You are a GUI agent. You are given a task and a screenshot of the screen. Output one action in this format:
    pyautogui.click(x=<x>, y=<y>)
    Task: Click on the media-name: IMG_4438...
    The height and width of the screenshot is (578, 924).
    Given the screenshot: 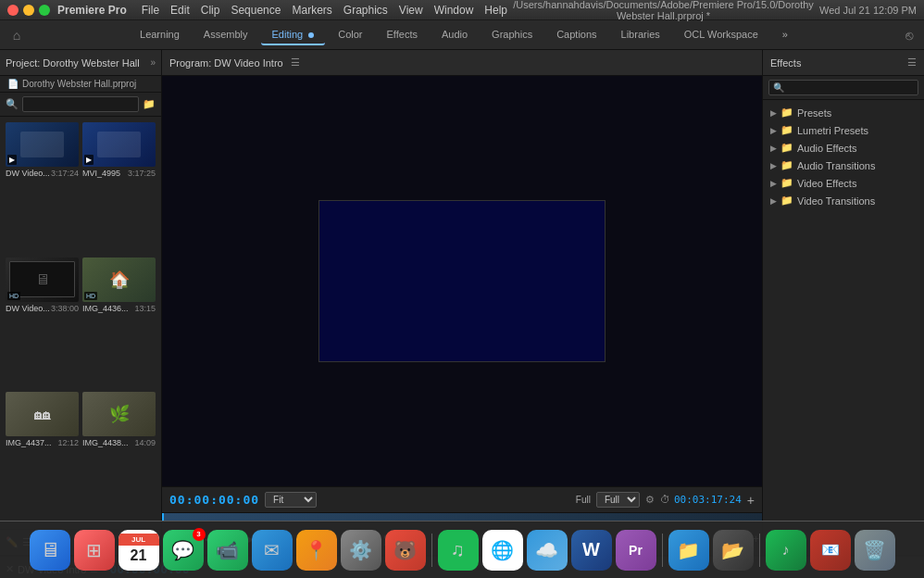 What is the action you would take?
    pyautogui.click(x=106, y=443)
    